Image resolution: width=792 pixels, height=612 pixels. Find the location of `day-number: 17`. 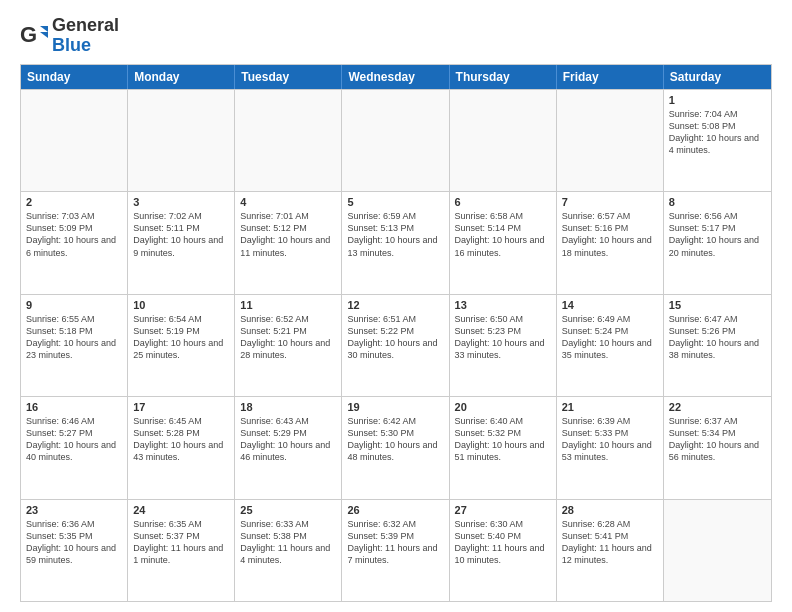

day-number: 17 is located at coordinates (181, 407).